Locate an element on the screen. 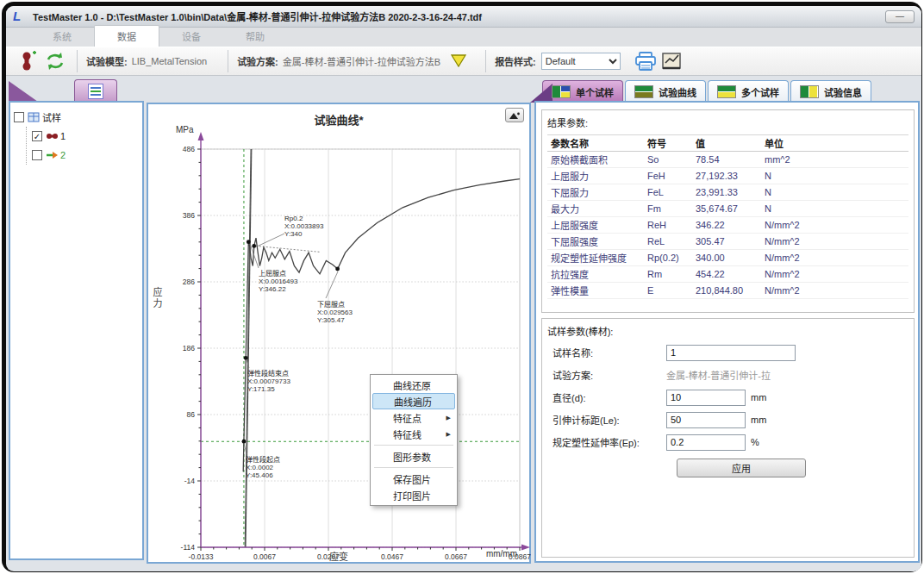  context-menu: 曲线还原曲线遍历特征点▶特征线▶图形参数保存图片打印图片 is located at coordinates (414, 440).